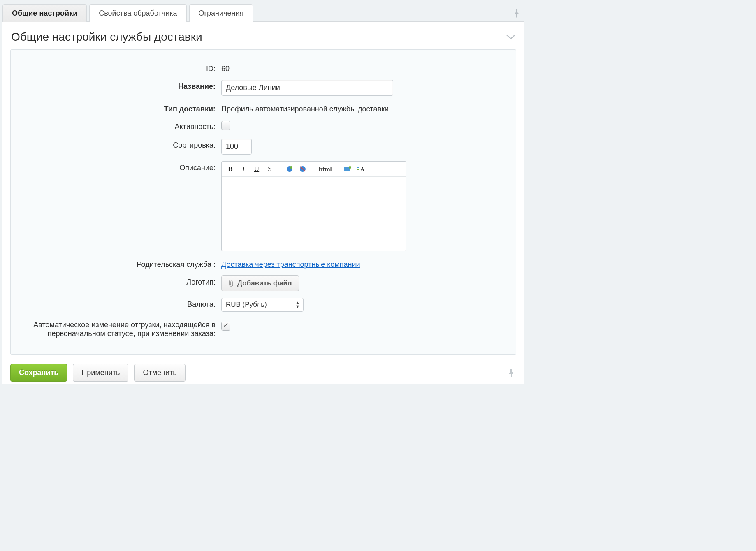  What do you see at coordinates (290, 169) in the screenshot?
I see `link-icon` at bounding box center [290, 169].